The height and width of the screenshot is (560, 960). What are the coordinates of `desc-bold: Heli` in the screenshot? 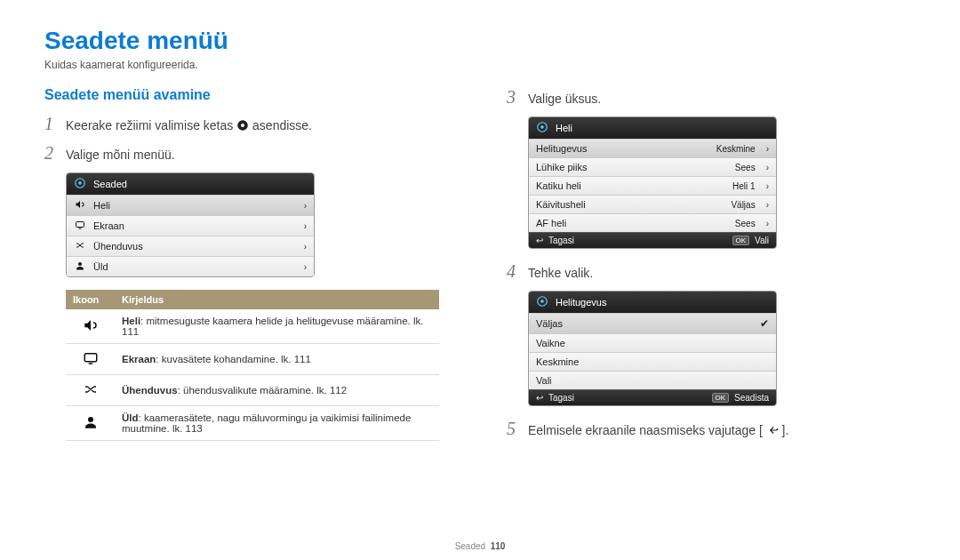 It's located at (132, 321).